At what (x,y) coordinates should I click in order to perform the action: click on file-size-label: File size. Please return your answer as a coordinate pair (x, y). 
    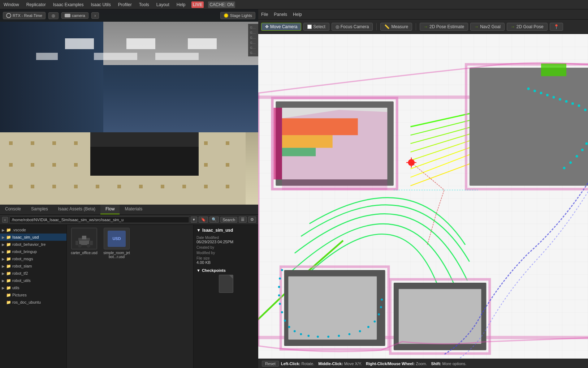
    Looking at the image, I should click on (226, 258).